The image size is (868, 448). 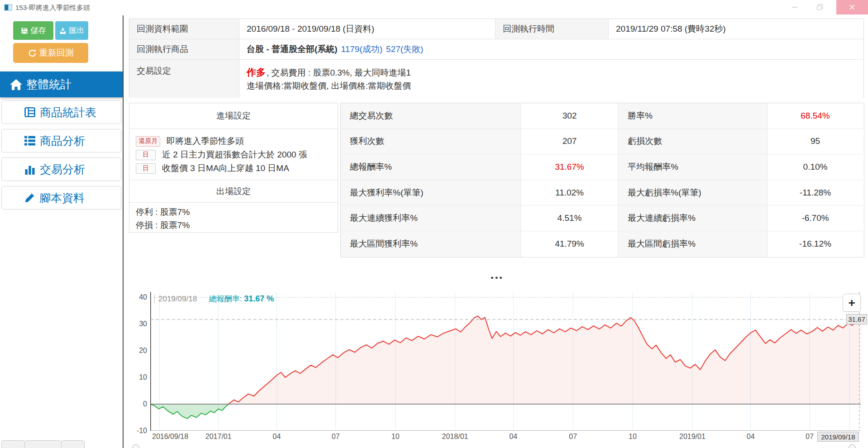 What do you see at coordinates (551, 50) in the screenshot?
I see `product-value: 台股 - 普通股全部(系統) 1179(成功) 527(失敗)` at bounding box center [551, 50].